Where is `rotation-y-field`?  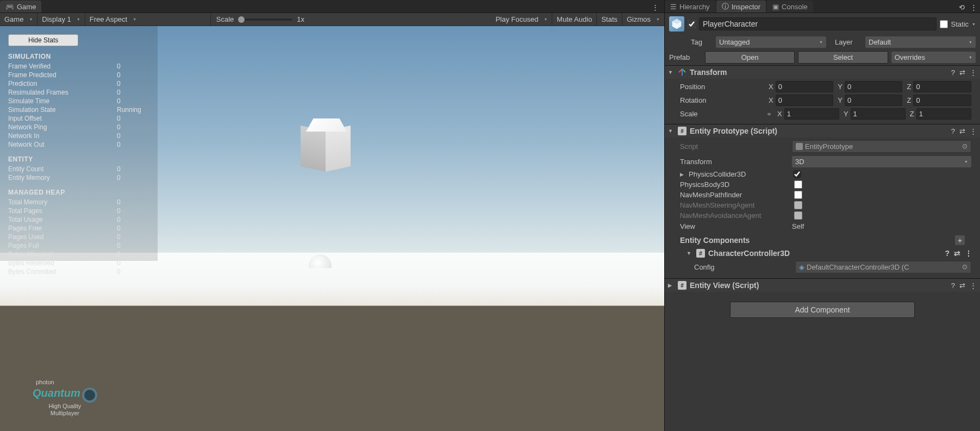 rotation-y-field is located at coordinates (874, 100).